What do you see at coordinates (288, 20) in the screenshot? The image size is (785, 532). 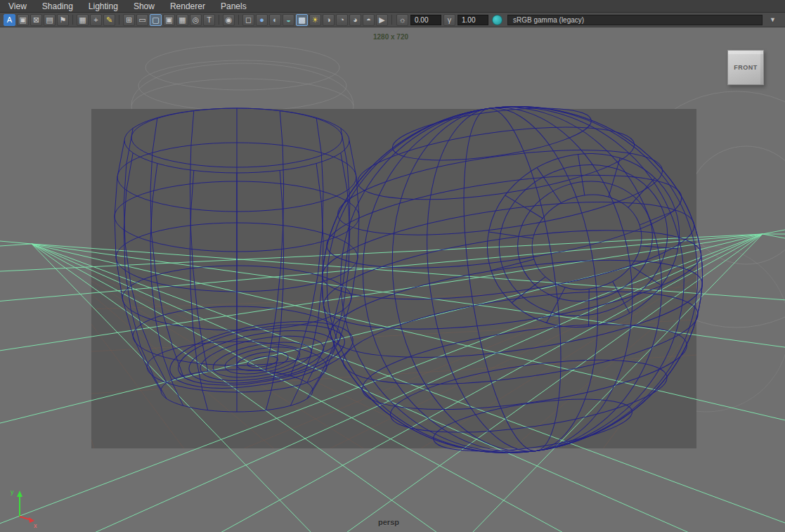 I see `textured-icon: ◒` at bounding box center [288, 20].